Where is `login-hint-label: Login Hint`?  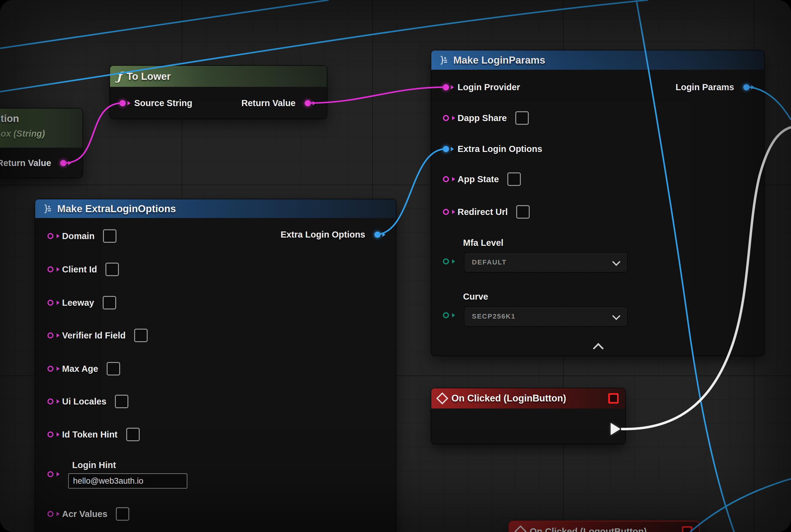 login-hint-label: Login Hint is located at coordinates (94, 465).